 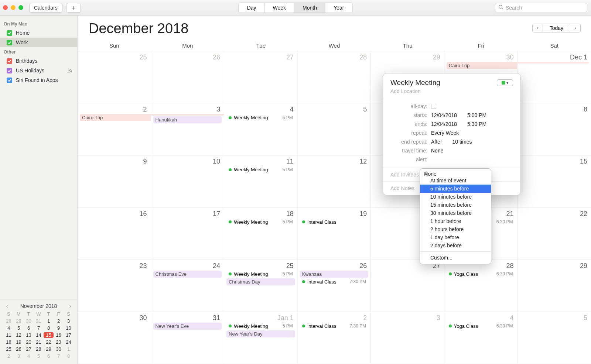 I want to click on day-cell: 28Yoga Class6:30 PM, so click(x=481, y=286).